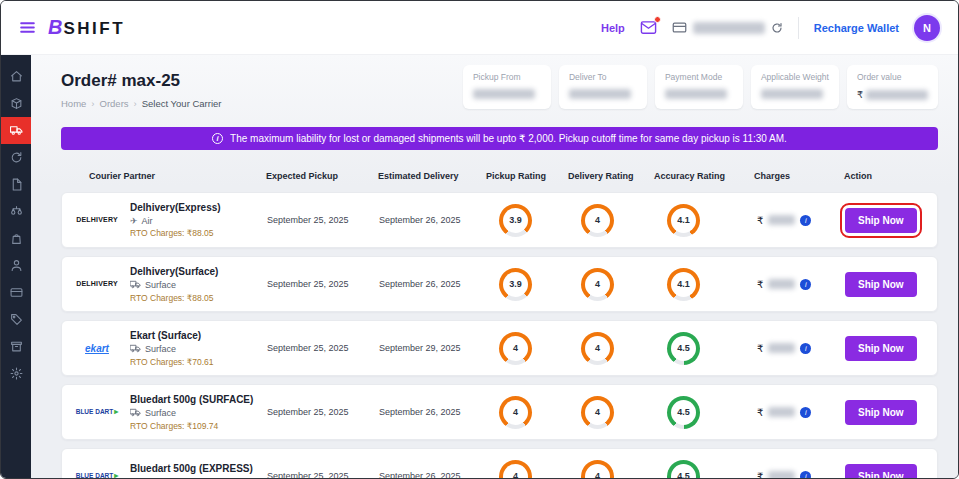  I want to click on orders-icon, so click(16, 104).